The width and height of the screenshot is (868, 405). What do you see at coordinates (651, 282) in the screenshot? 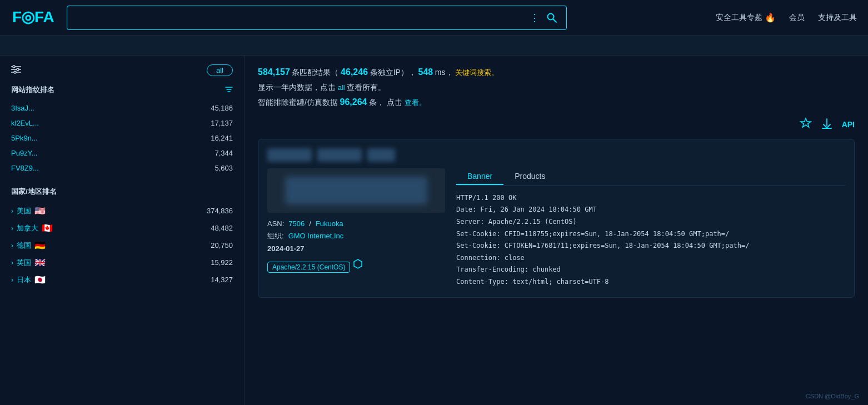
I see `banner-line: Content-Type: text/html; charset=UTF-8` at bounding box center [651, 282].